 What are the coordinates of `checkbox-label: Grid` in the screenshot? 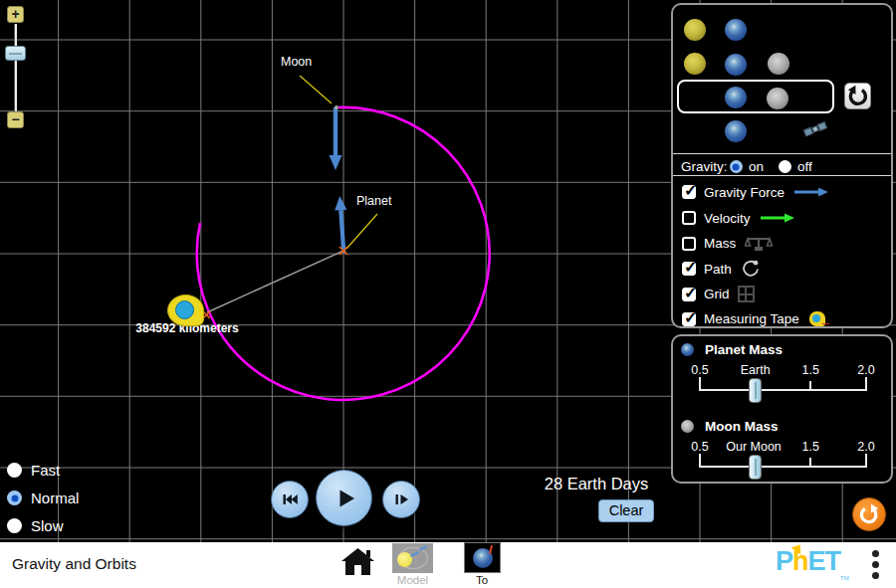 It's located at (717, 294).